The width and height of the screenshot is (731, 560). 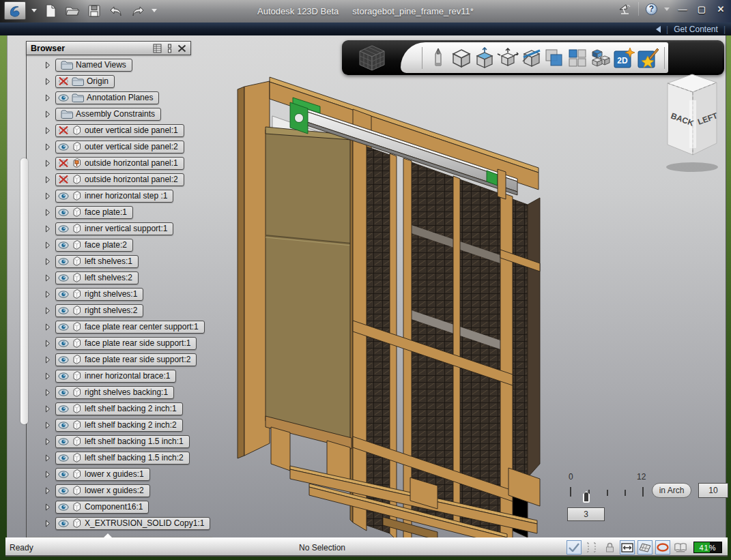 What do you see at coordinates (120, 180) in the screenshot?
I see `browser-item: outside horizontal panel:2` at bounding box center [120, 180].